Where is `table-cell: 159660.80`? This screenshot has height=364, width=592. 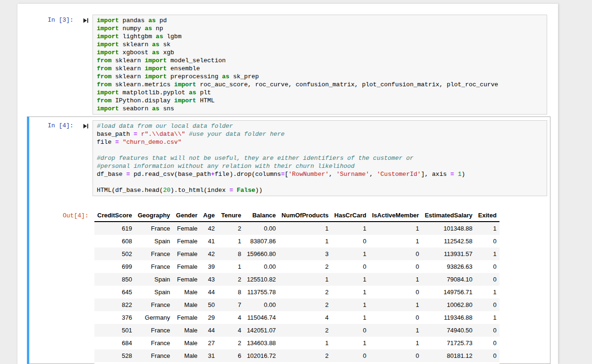
table-cell: 159660.80 is located at coordinates (262, 254).